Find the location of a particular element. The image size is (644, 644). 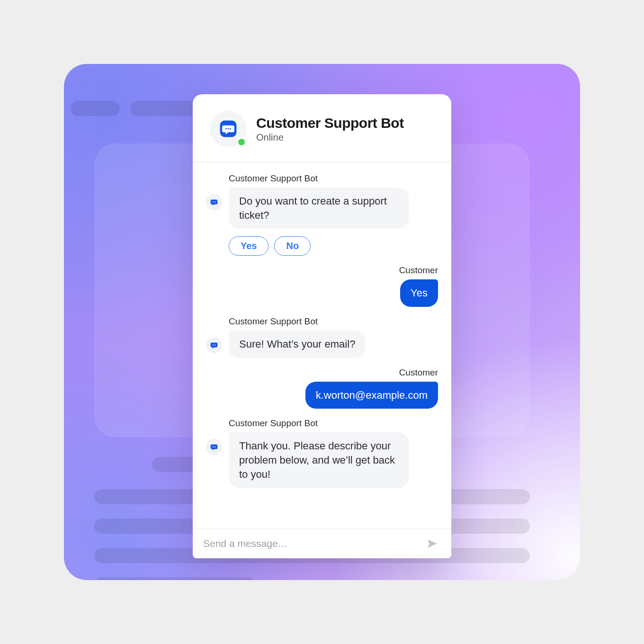

chat-title: Customer Support Bot is located at coordinates (330, 123).